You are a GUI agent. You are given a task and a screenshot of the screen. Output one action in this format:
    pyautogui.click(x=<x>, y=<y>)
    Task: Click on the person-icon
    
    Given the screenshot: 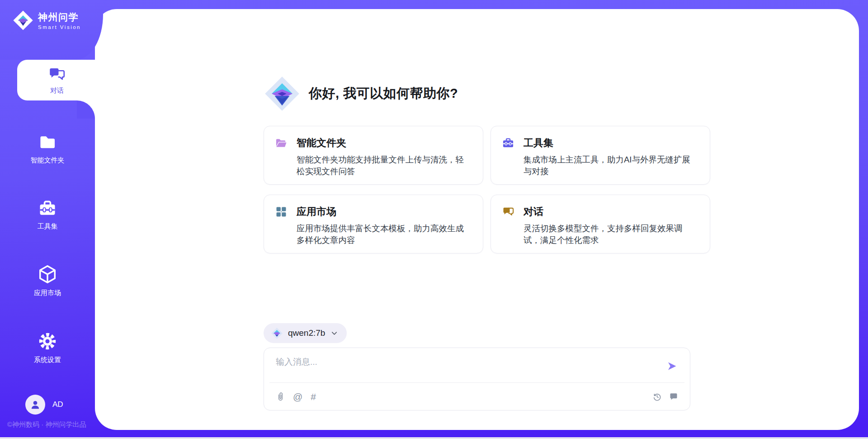 What is the action you would take?
    pyautogui.click(x=35, y=405)
    